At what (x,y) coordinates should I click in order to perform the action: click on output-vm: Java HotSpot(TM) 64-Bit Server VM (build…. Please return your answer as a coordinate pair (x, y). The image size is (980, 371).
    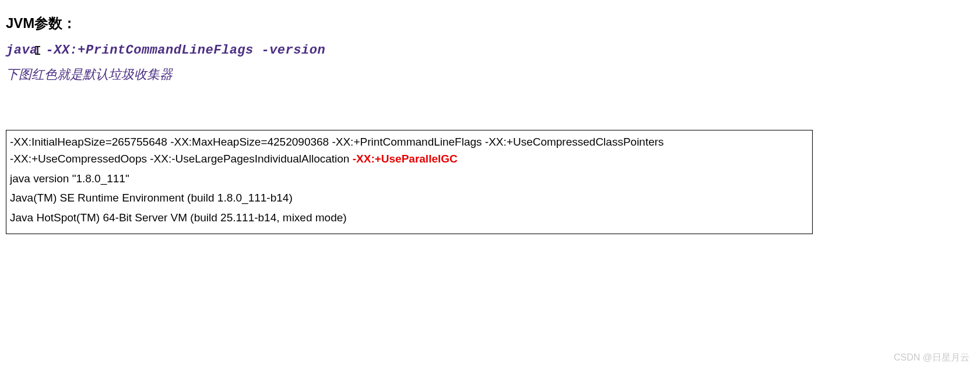
    Looking at the image, I should click on (409, 218).